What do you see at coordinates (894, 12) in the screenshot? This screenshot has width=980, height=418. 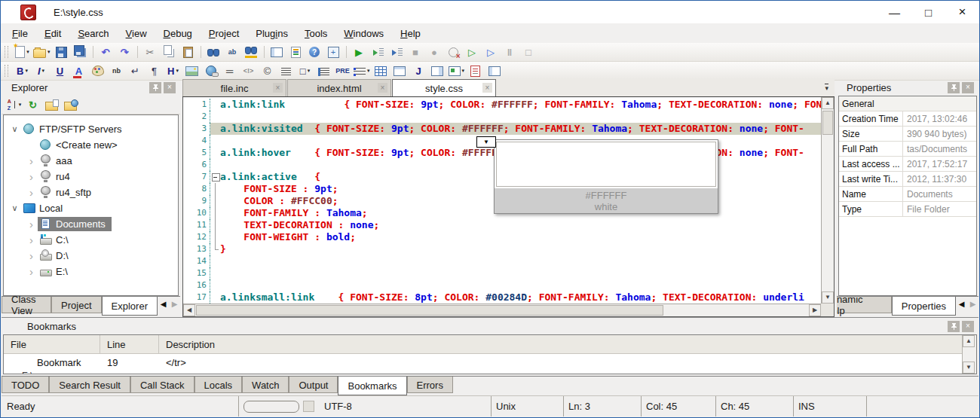 I see `minimize-button: —` at bounding box center [894, 12].